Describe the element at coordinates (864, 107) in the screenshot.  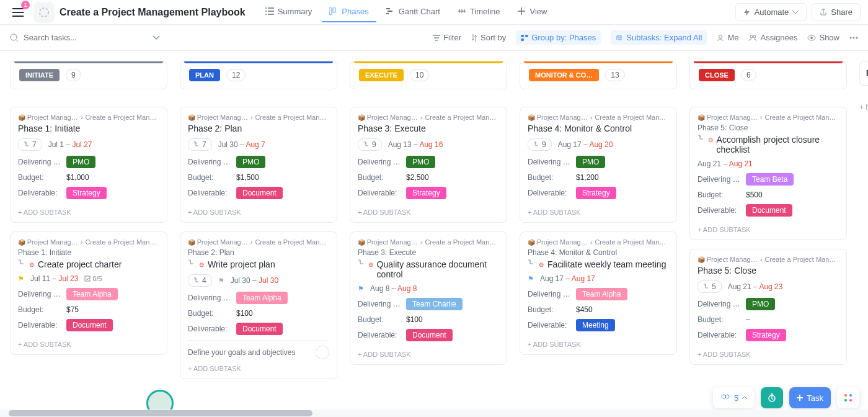
I see `new-card-button: + N` at that location.